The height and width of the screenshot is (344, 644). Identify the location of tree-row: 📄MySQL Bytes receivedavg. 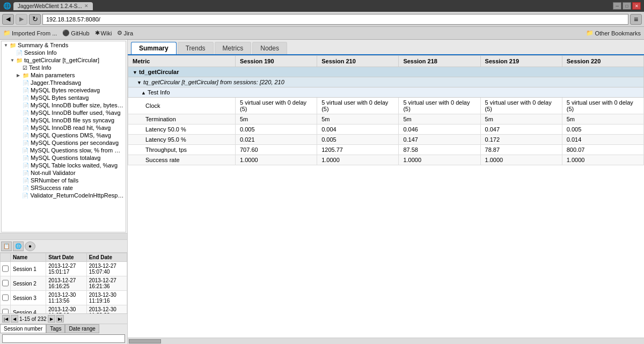
(63, 90).